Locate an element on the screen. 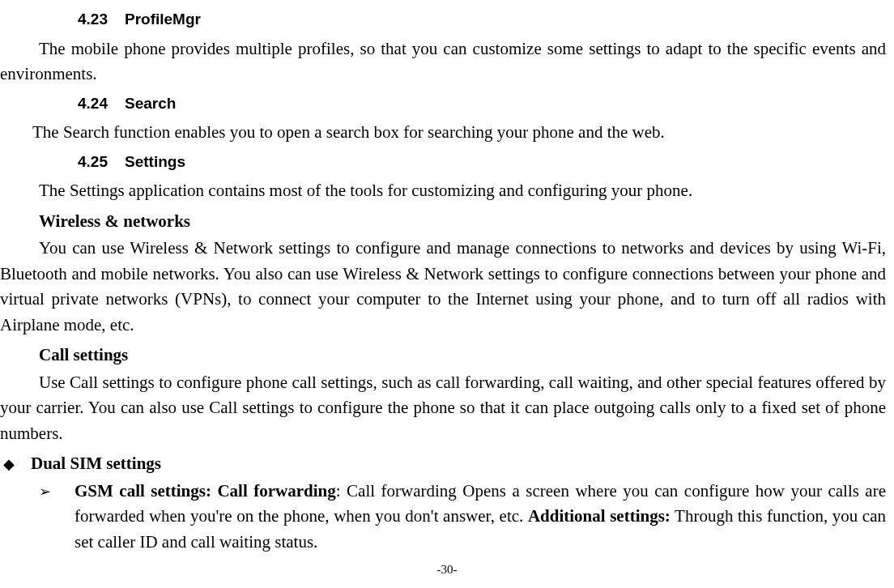 This screenshot has width=894, height=588. paragraph-search: The Search function enables you to open … is located at coordinates (443, 133).